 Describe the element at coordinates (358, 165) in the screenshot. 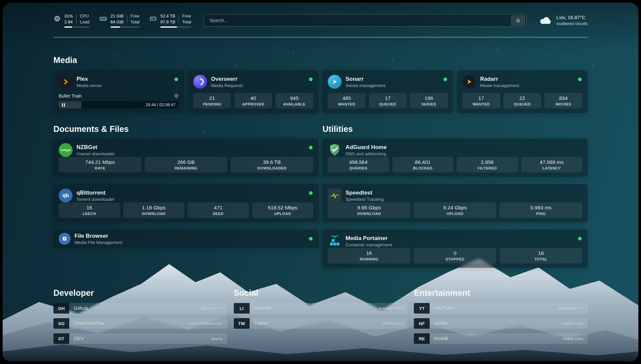

I see `stat-queries: 498,564QUERIES` at that location.